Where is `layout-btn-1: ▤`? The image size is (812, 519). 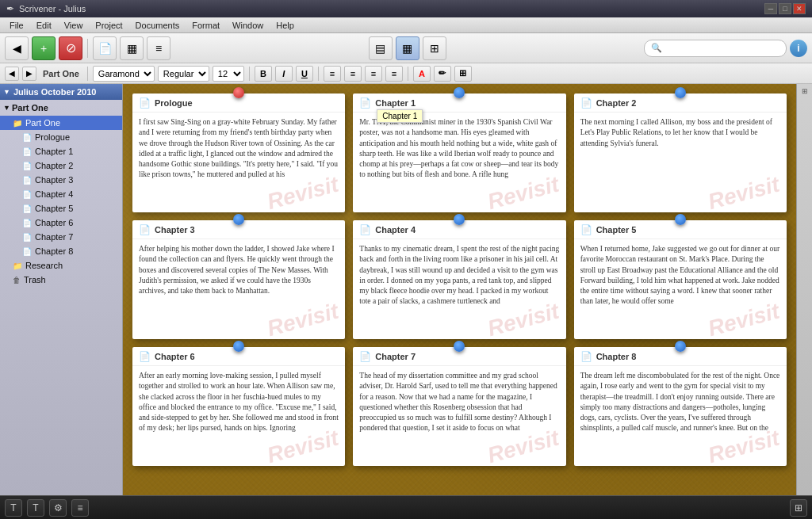
layout-btn-1: ▤ is located at coordinates (381, 48).